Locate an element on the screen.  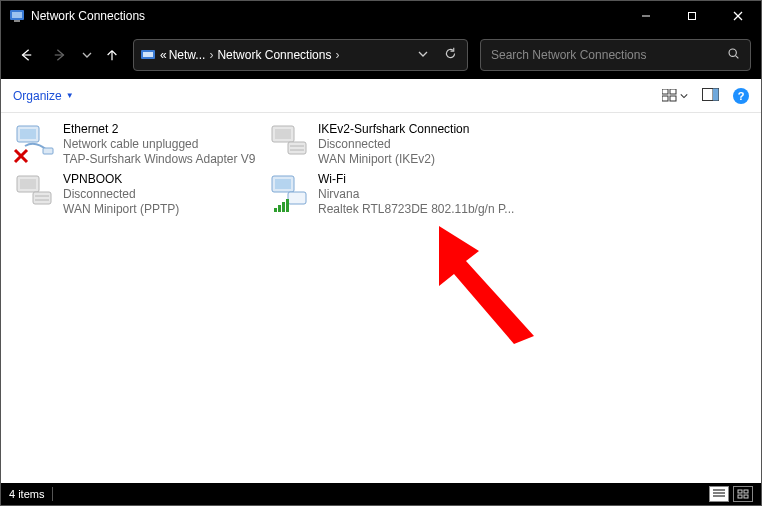
item-count: 4 items is located at coordinates (26, 494).